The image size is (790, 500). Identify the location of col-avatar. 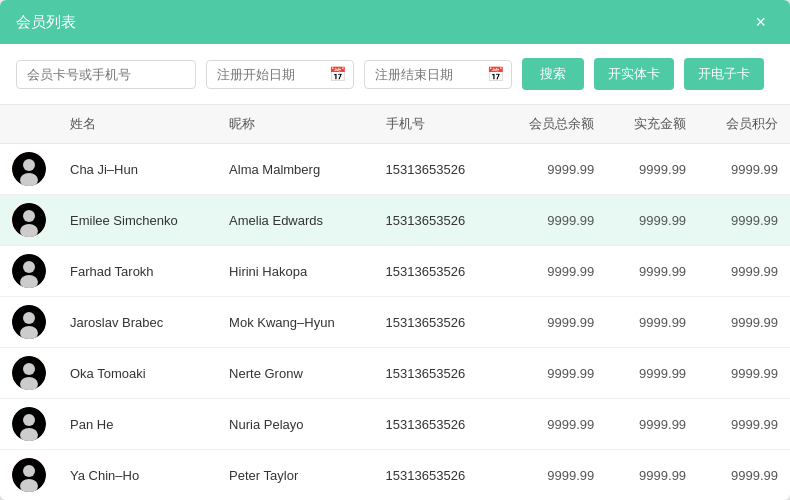
(29, 124).